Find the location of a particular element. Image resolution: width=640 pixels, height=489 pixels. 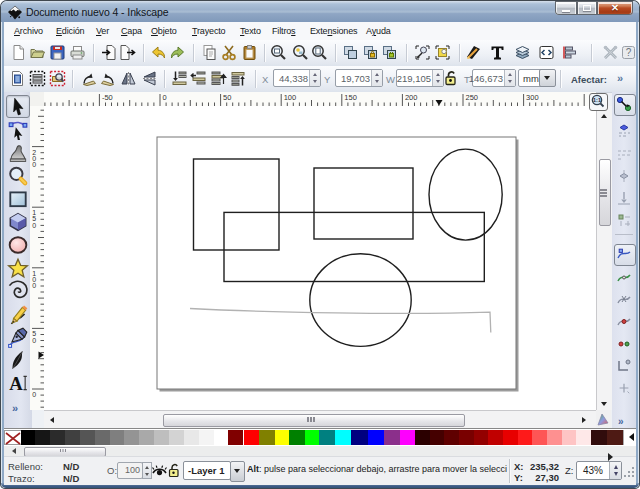

svg-text: 250 is located at coordinates (472, 98).